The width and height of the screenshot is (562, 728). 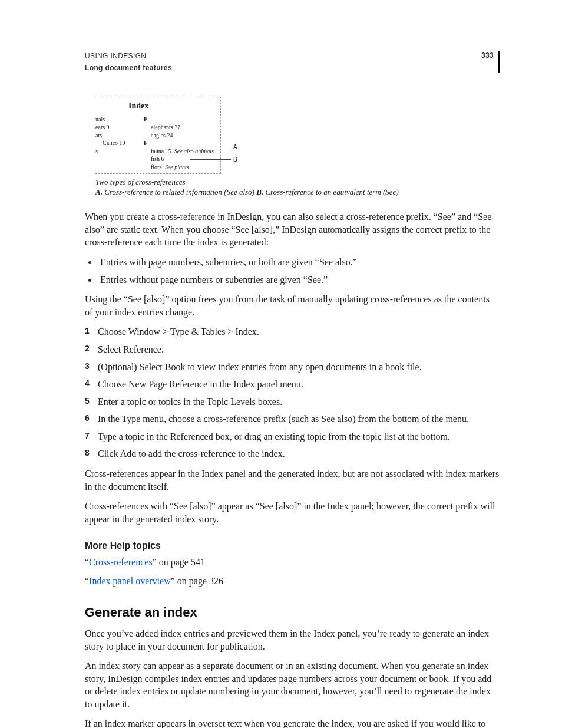 What do you see at coordinates (182, 151) in the screenshot?
I see `index-entry-xref-a: fauna 15. See also animals` at bounding box center [182, 151].